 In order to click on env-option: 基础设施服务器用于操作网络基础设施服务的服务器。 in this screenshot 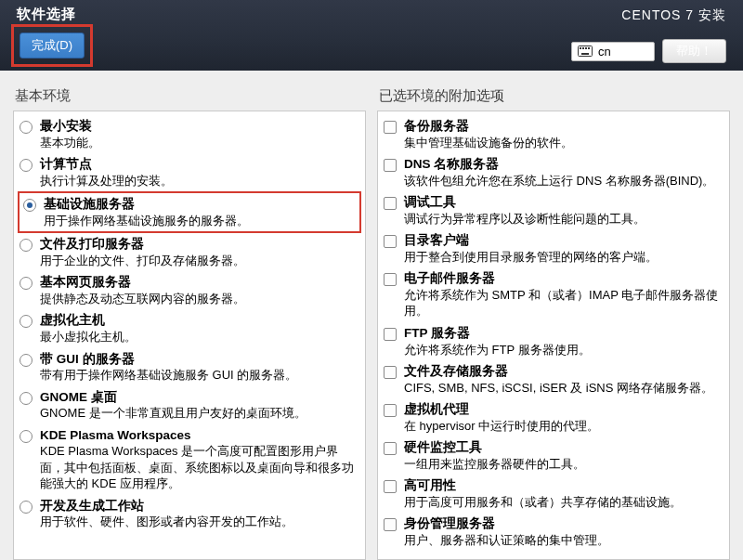, I will do `click(189, 212)`.